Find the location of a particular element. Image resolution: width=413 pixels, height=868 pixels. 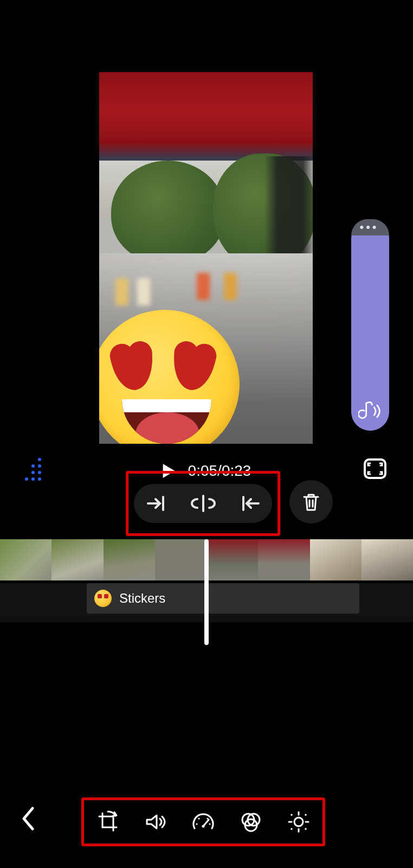

playhead is located at coordinates (206, 592).